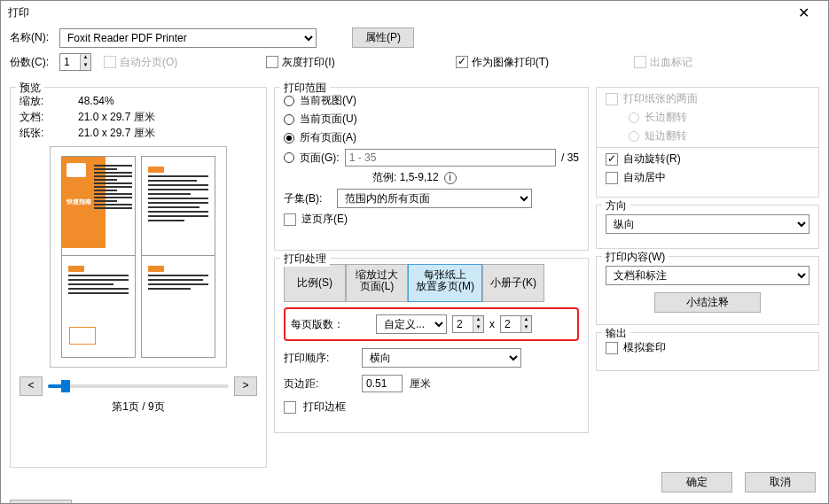 The height and width of the screenshot is (504, 829). Describe the element at coordinates (431, 283) in the screenshot. I see `handling-tabs: 比例(S) 缩放过大页面(L) 每张纸上放置多页(M) 小册子(K)` at that location.